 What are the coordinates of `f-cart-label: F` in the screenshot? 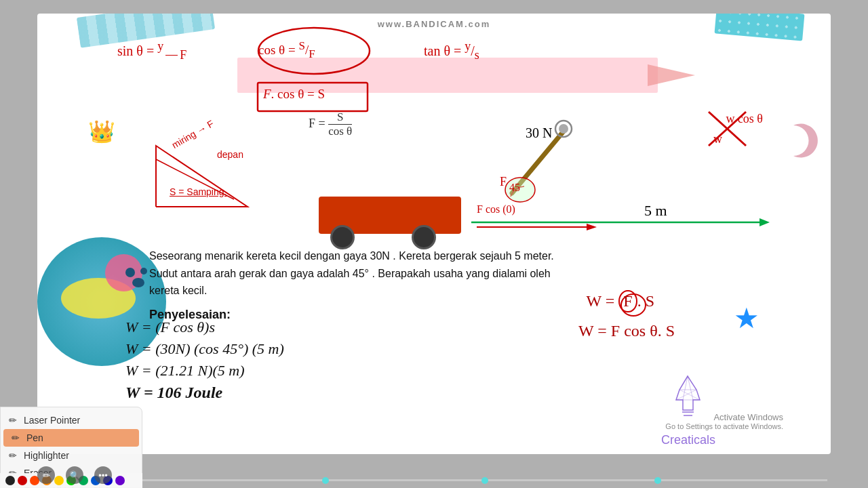 It's located at (503, 182).